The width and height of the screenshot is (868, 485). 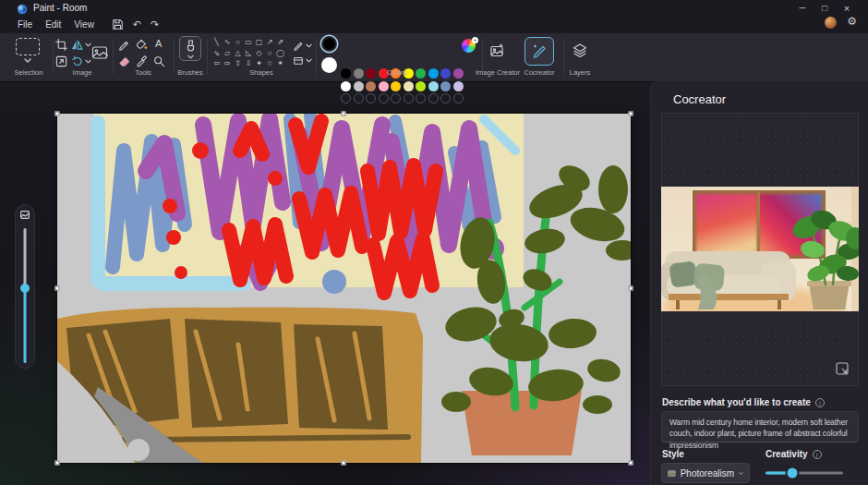 I want to click on canvas-handle-top-left, so click(x=57, y=115).